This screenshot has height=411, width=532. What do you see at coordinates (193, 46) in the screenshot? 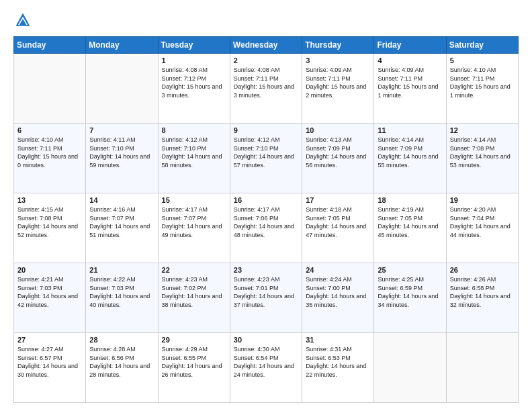
I see `weekday-header-tuesday: Tuesday` at bounding box center [193, 46].